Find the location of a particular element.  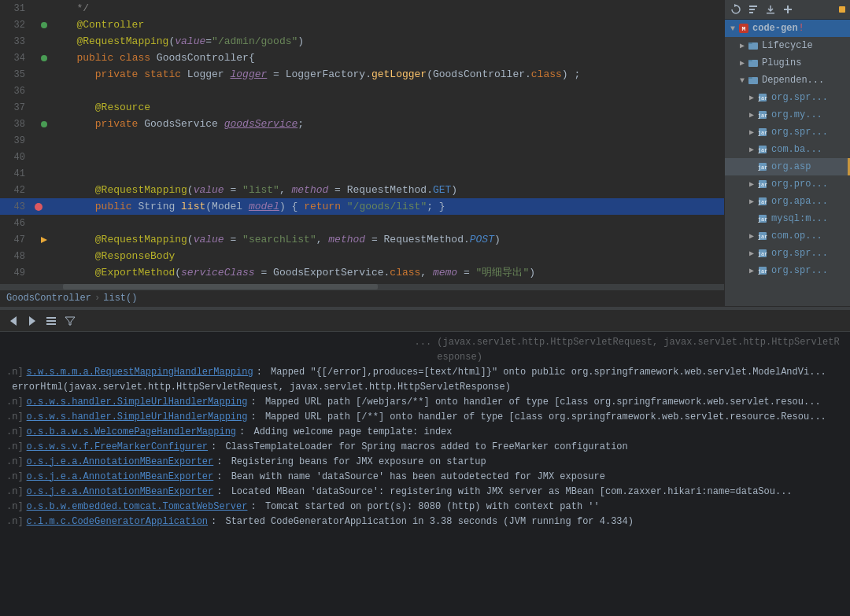

code-line-32: 32 @Controller is located at coordinates (362, 25).